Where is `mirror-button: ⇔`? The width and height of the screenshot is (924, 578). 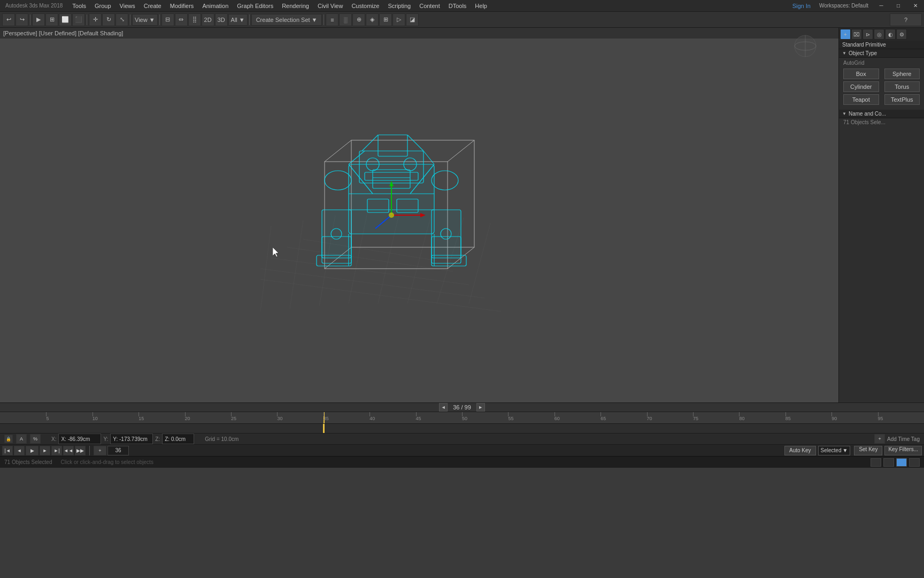 mirror-button: ⇔ is located at coordinates (181, 20).